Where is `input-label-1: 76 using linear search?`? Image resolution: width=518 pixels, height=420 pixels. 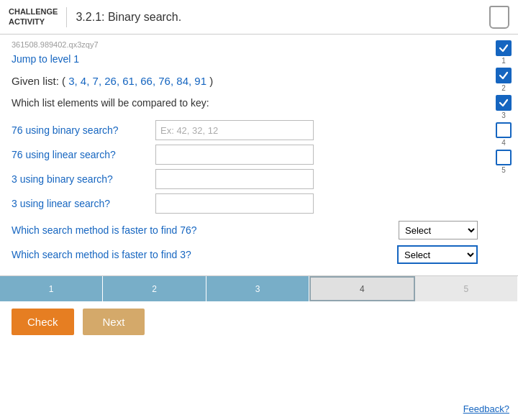 input-label-1: 76 using linear search? is located at coordinates (83, 155).